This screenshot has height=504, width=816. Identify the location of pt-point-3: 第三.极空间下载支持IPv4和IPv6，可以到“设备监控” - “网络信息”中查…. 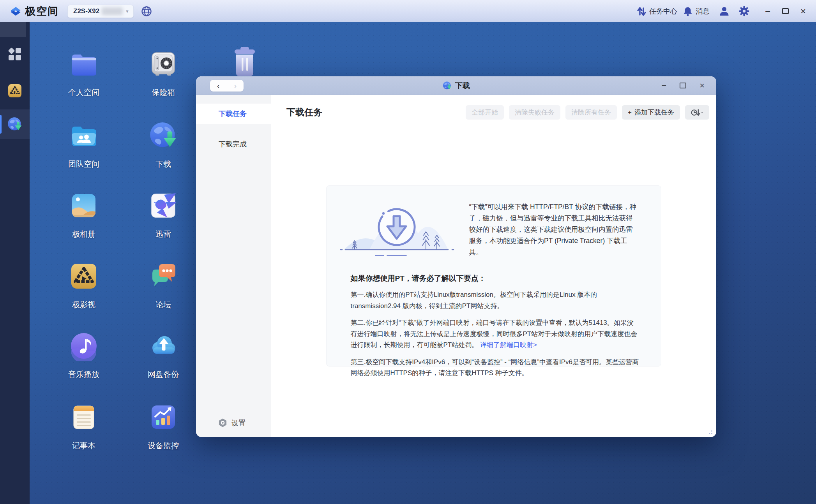
(495, 368).